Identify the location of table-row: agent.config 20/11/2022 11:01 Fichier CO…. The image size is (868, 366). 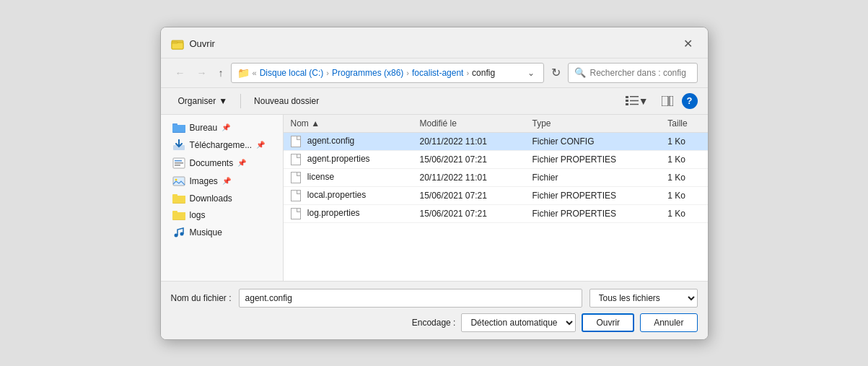
(496, 141).